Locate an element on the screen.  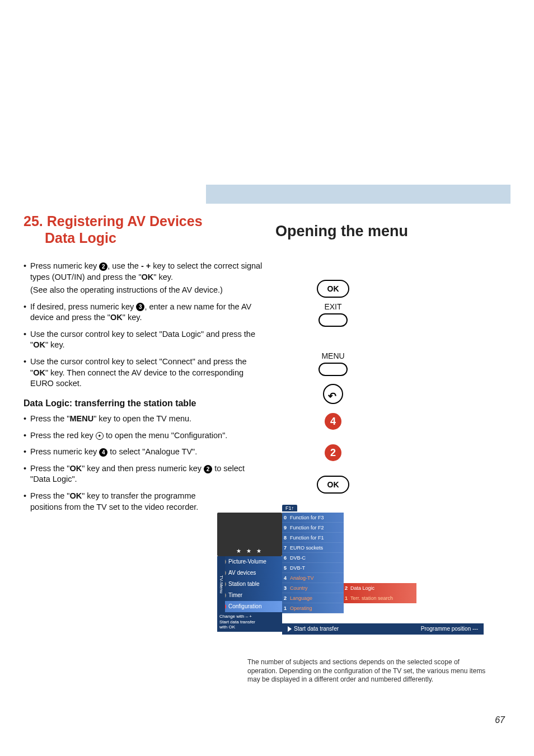
osd-mid-item: 3Country is located at coordinates (313, 588).